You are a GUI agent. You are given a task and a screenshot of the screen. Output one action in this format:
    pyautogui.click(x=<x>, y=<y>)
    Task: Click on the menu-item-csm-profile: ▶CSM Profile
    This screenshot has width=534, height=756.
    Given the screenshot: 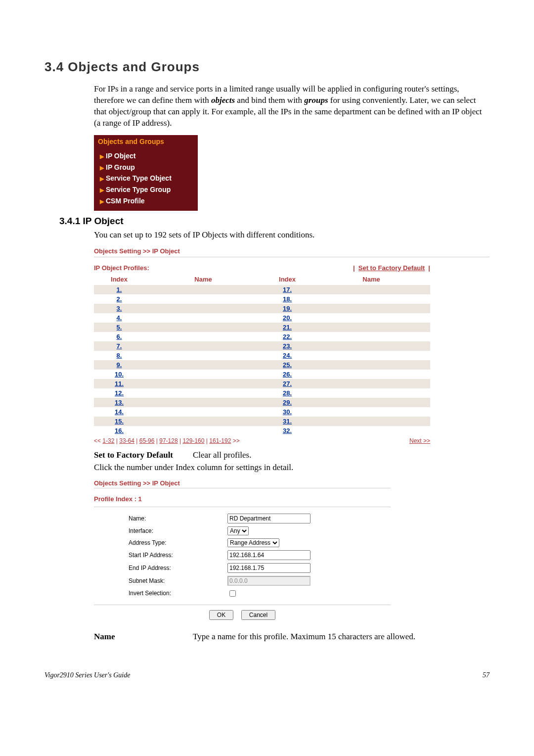 What is the action you would take?
    pyautogui.click(x=146, y=201)
    